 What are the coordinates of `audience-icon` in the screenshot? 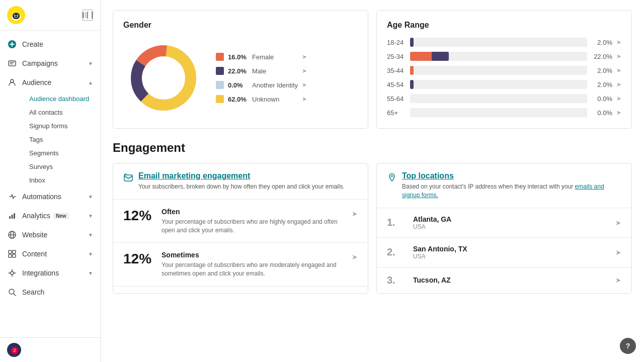 It's located at (12, 82).